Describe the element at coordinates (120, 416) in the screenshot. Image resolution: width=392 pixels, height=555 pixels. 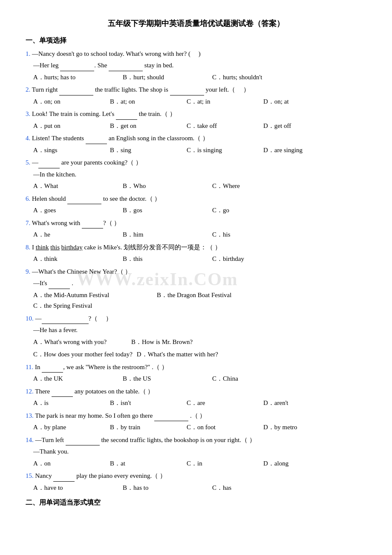
I see `q13-stem: The park is near my home. So I often go …` at that location.